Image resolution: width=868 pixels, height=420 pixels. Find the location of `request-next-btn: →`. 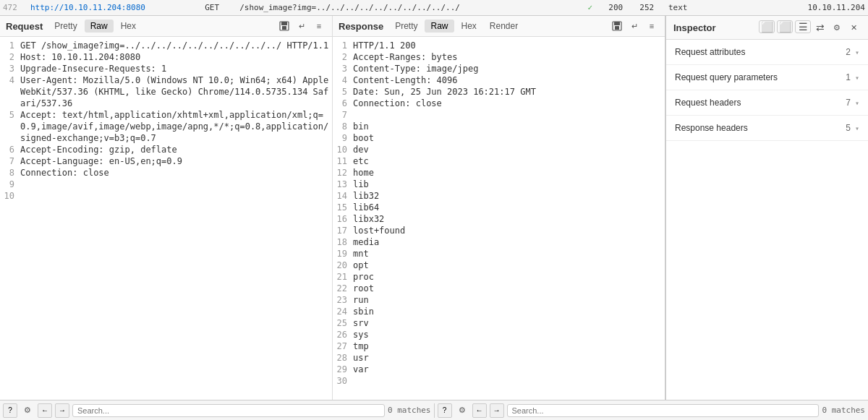

request-next-btn: → is located at coordinates (62, 411).